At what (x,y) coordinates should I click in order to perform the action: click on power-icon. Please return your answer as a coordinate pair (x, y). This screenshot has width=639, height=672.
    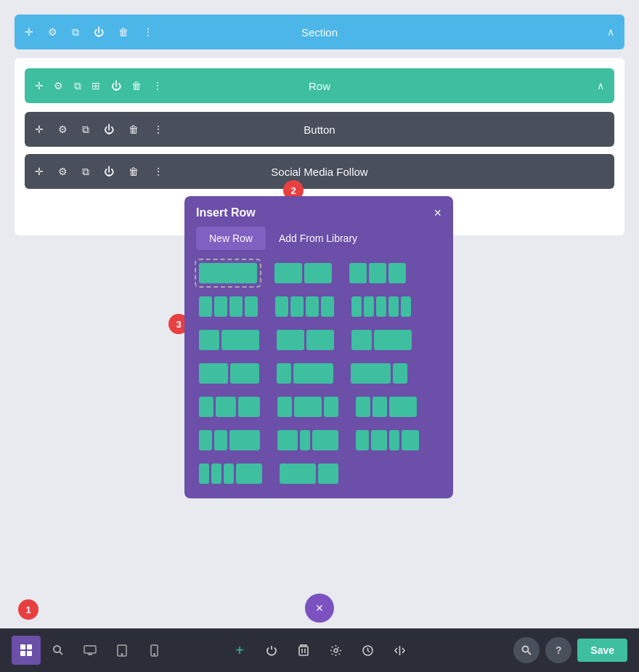
    Looking at the image, I should click on (272, 650).